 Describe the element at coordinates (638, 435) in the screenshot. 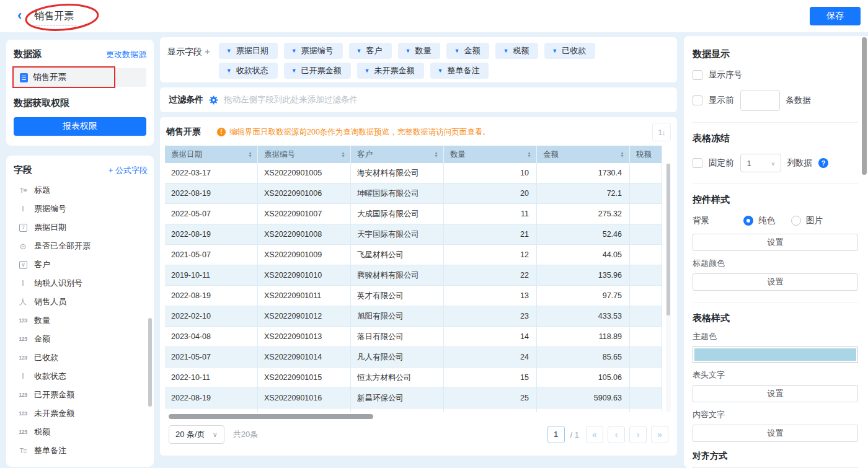

I see `next-page-button: ›` at that location.